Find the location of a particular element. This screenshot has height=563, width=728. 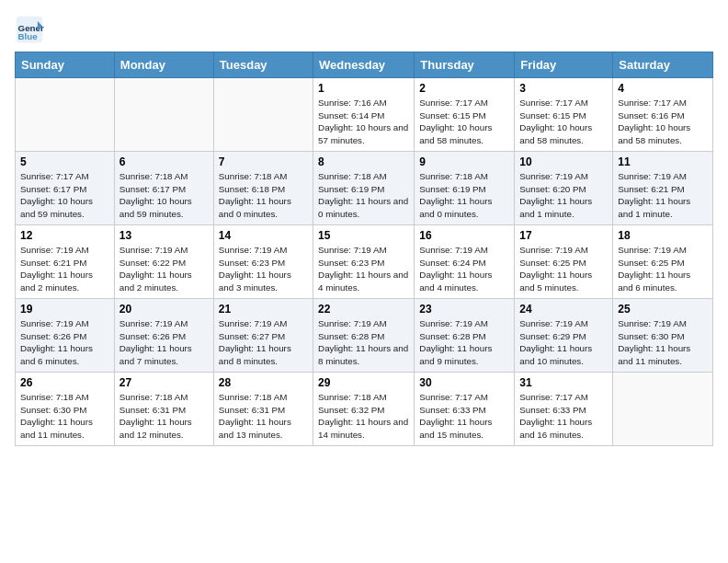

day-number: 5 is located at coordinates (64, 162).